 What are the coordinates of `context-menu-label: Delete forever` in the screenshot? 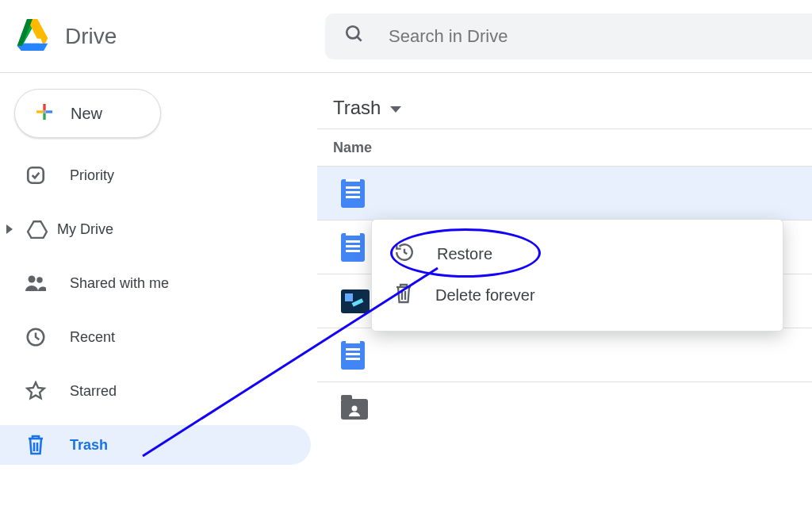 It's located at (485, 295).